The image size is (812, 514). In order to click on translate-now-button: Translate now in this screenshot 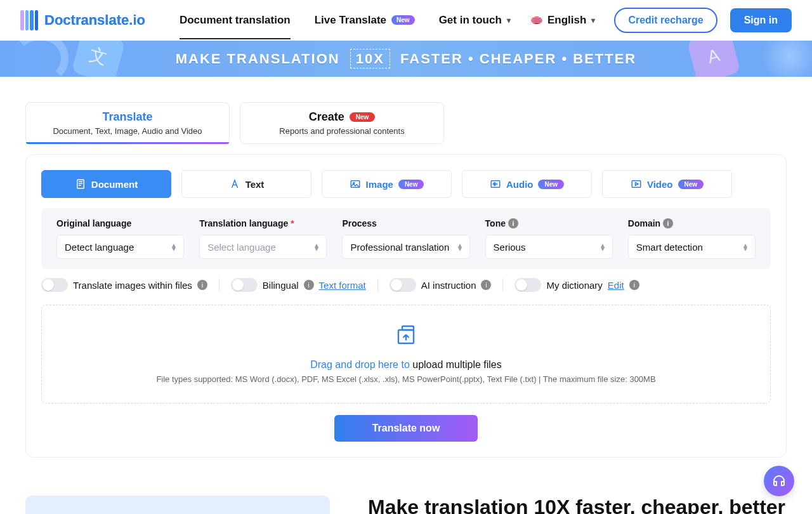, I will do `click(406, 428)`.